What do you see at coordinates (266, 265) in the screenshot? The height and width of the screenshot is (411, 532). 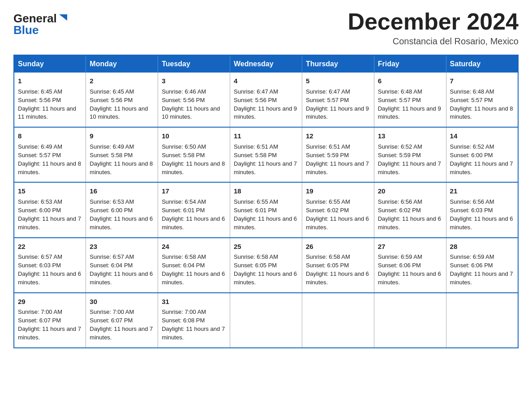 I see `calendar-week-row: 22Sunrise: 6:57 AMSunset: 6:03 PMDayligh…` at bounding box center [266, 265].